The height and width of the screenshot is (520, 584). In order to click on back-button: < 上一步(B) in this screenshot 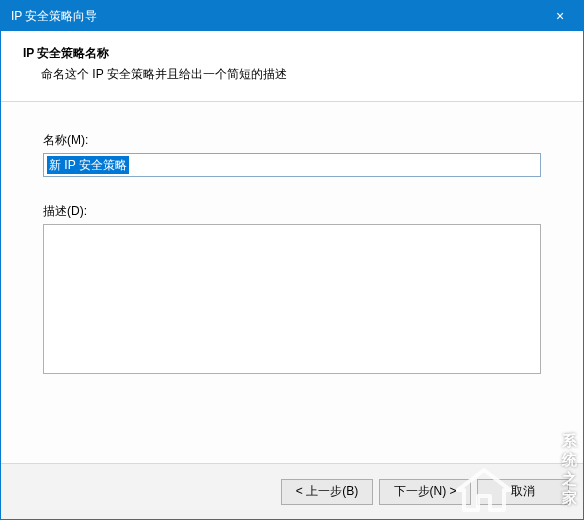, I will do `click(327, 492)`.